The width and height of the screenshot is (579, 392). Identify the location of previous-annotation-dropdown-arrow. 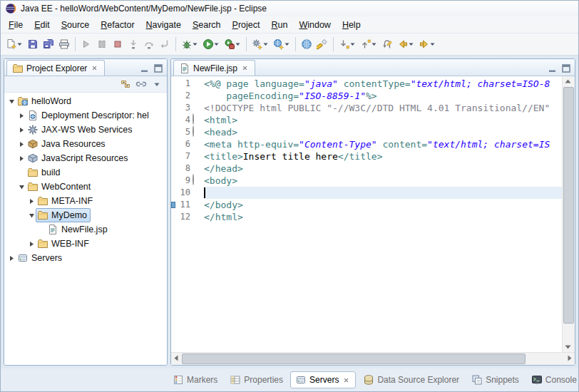
(374, 44).